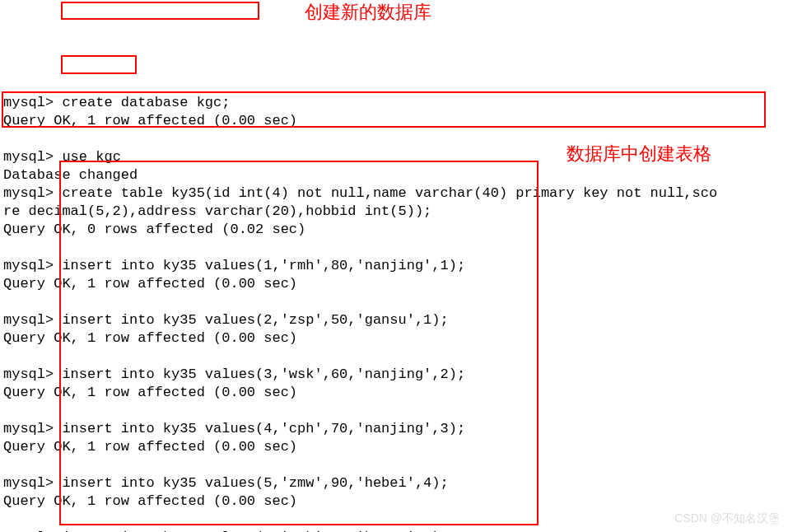 The height and width of the screenshot is (532, 788). Describe the element at coordinates (727, 518) in the screenshot. I see `watermark: CSDN @不知名汉堡` at that location.